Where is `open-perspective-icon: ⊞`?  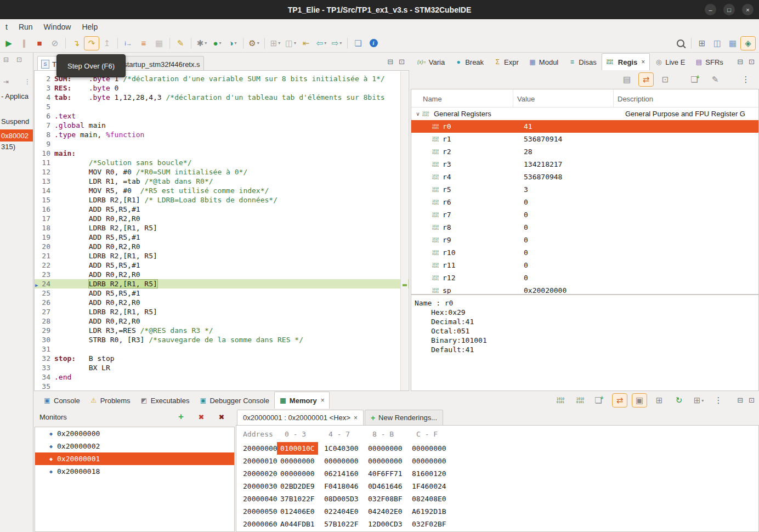 open-perspective-icon: ⊞ is located at coordinates (702, 43).